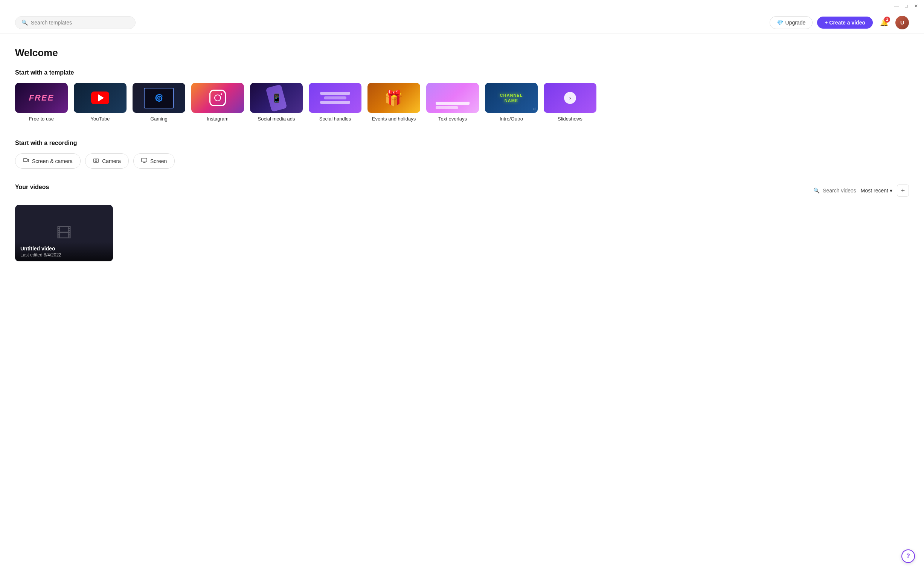 This screenshot has height=572, width=924. I want to click on film-icon: 🎞, so click(64, 233).